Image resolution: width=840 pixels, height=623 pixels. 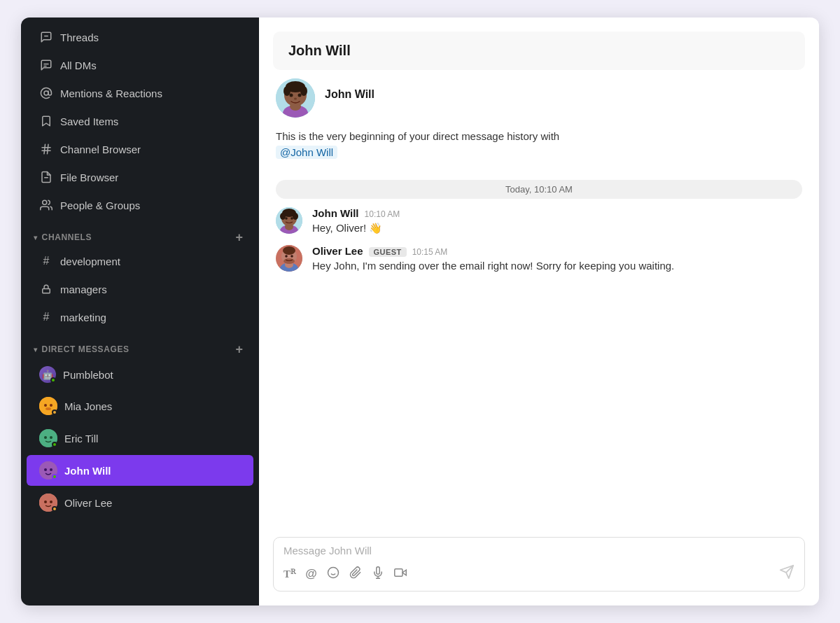 What do you see at coordinates (319, 50) in the screenshot?
I see `chat-title: John Will` at bounding box center [319, 50].